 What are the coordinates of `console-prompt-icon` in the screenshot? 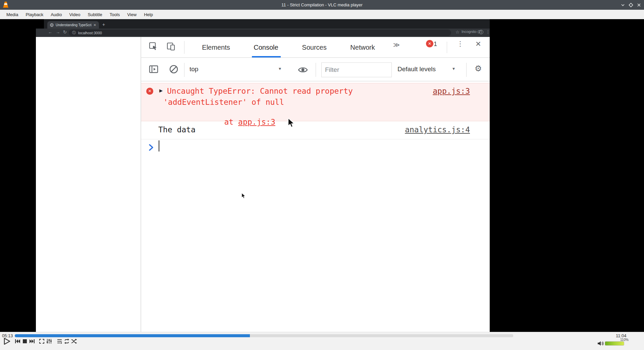 It's located at (151, 147).